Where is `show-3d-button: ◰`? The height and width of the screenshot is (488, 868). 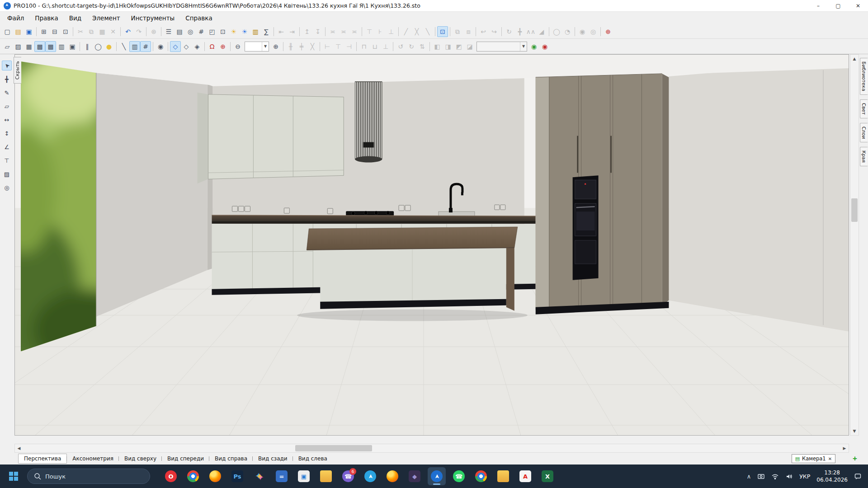
show-3d-button: ◰ is located at coordinates (212, 32).